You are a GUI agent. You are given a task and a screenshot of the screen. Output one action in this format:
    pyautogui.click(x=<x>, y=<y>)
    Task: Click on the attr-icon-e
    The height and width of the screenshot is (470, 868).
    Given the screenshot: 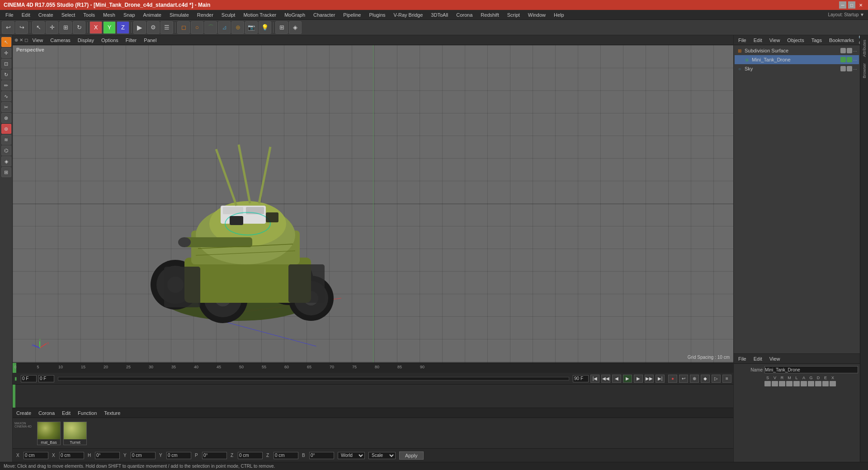 What is the action you would take?
    pyautogui.click(x=826, y=384)
    